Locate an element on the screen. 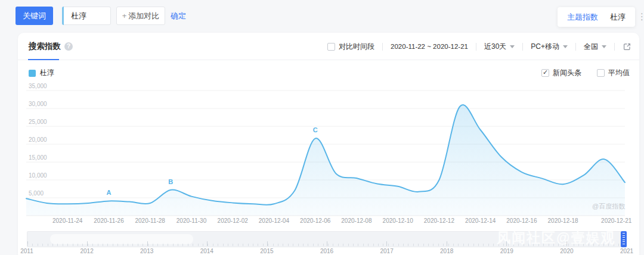 The height and width of the screenshot is (255, 644). topic-index-box: 主题指数 杜淳 is located at coordinates (596, 17).